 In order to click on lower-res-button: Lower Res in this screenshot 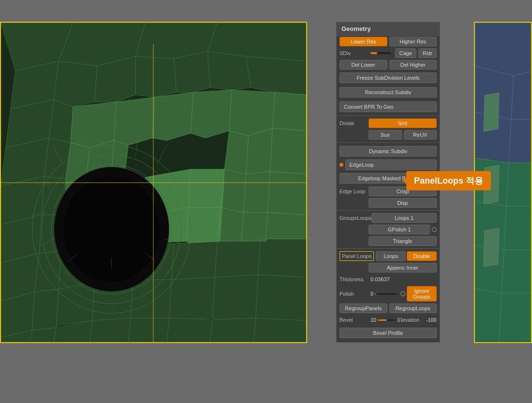, I will do `click(364, 42)`.